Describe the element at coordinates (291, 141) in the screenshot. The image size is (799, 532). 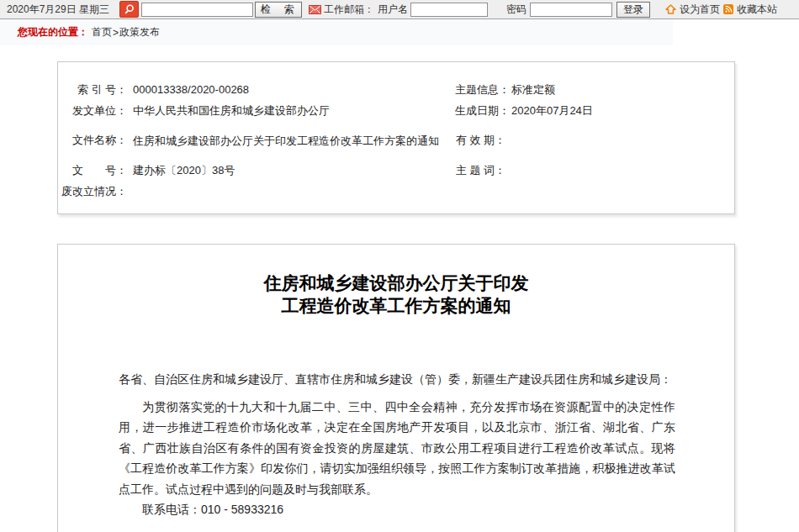
I see `file-title-value: 住房和城乡建设部办公厅关于印发工程造价改革工作方案的通知` at that location.